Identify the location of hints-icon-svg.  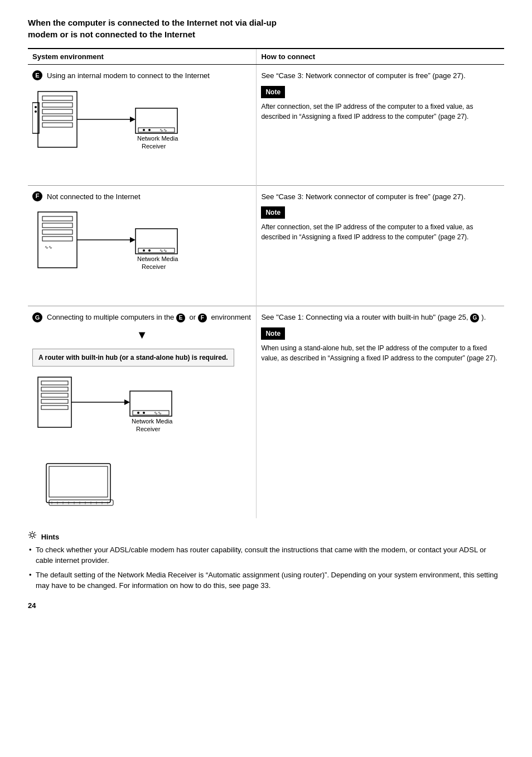
(32, 535).